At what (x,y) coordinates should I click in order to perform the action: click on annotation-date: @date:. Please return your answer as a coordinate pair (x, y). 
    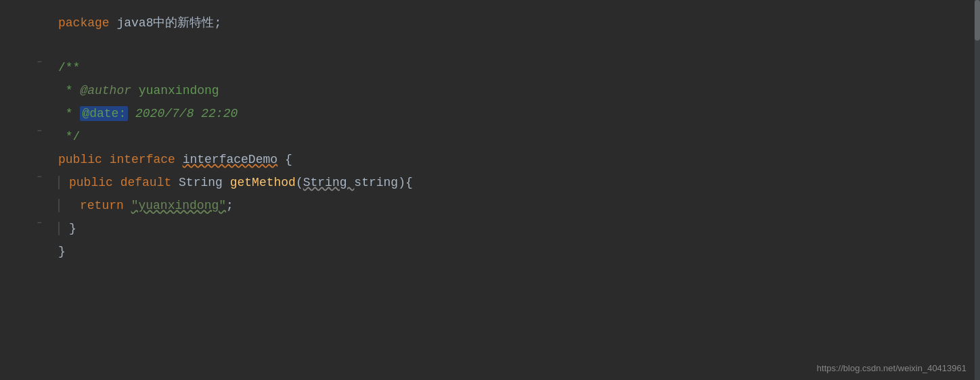
    Looking at the image, I should click on (104, 114).